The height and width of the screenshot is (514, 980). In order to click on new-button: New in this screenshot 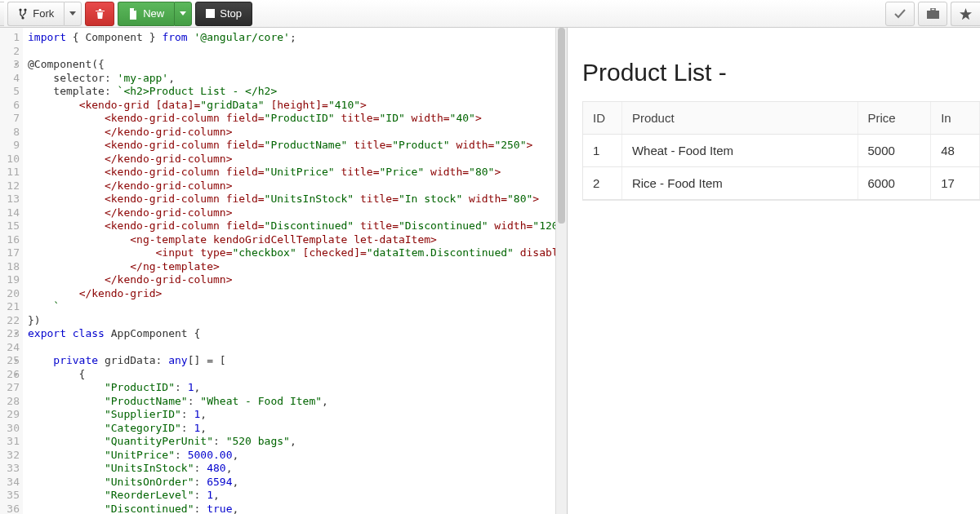, I will do `click(145, 14)`.